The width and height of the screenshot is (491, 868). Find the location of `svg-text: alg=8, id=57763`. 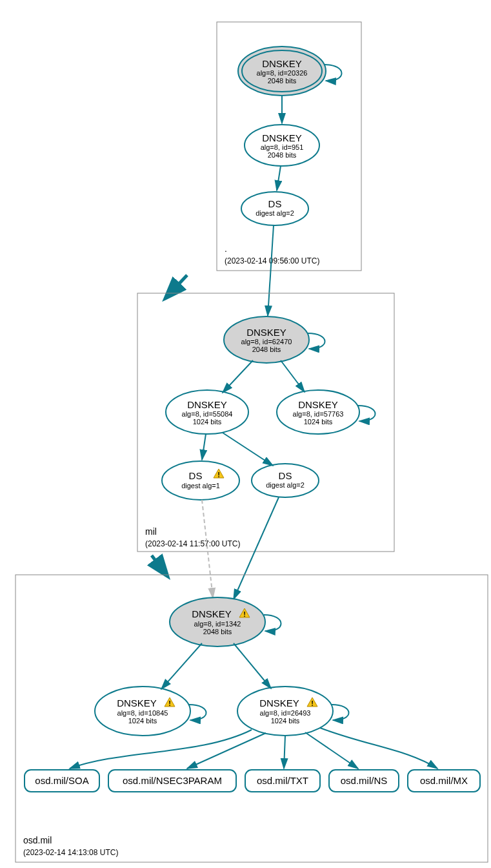

svg-text: alg=8, id=57763 is located at coordinates (319, 414).